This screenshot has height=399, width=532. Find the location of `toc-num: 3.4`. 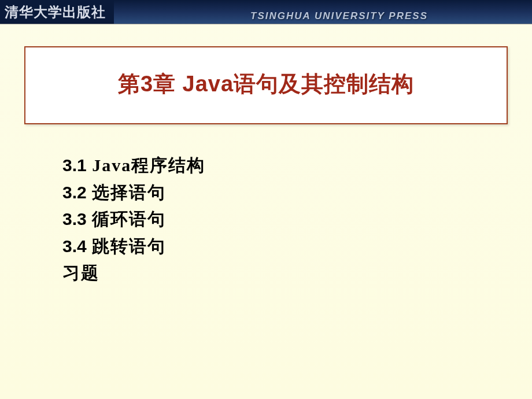

toc-num: 3.4 is located at coordinates (75, 246).